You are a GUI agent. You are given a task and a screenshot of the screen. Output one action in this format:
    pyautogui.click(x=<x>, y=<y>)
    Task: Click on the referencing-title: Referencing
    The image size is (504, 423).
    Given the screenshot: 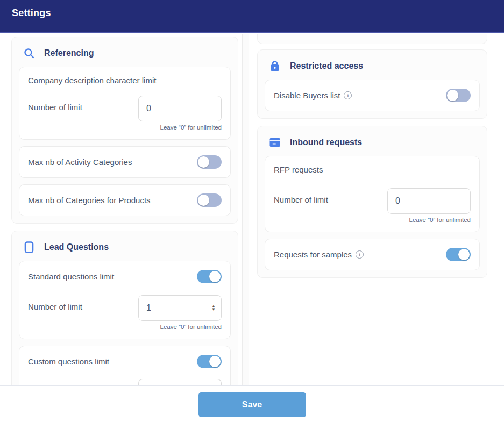 What is the action you would take?
    pyautogui.click(x=69, y=53)
    